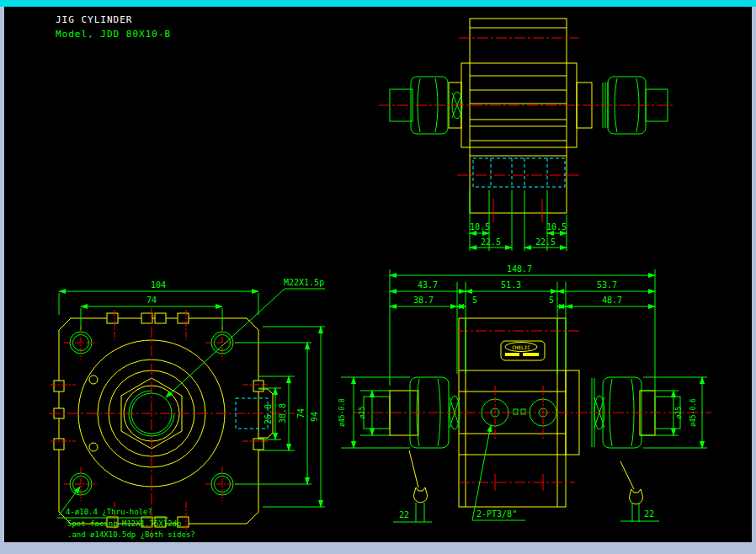  I want to click on window-border-bottom, so click(378, 548).